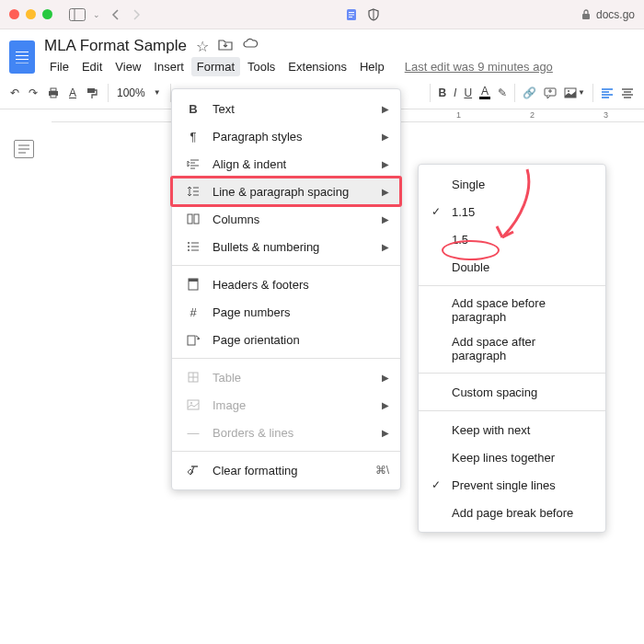 This screenshot has height=644, width=644. I want to click on format-menu-item: Columns▶, so click(286, 219).